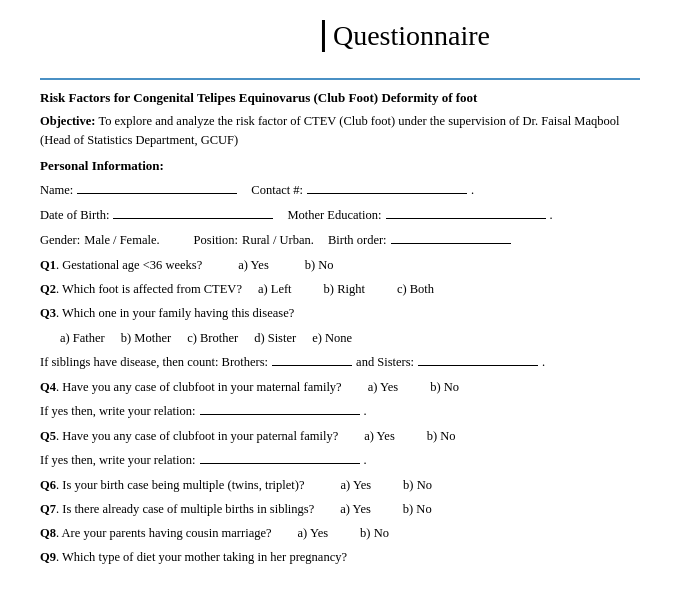  What do you see at coordinates (340, 387) in the screenshot?
I see `question-4-row: Q4. Have you any case of clubfoot in you…` at bounding box center [340, 387].